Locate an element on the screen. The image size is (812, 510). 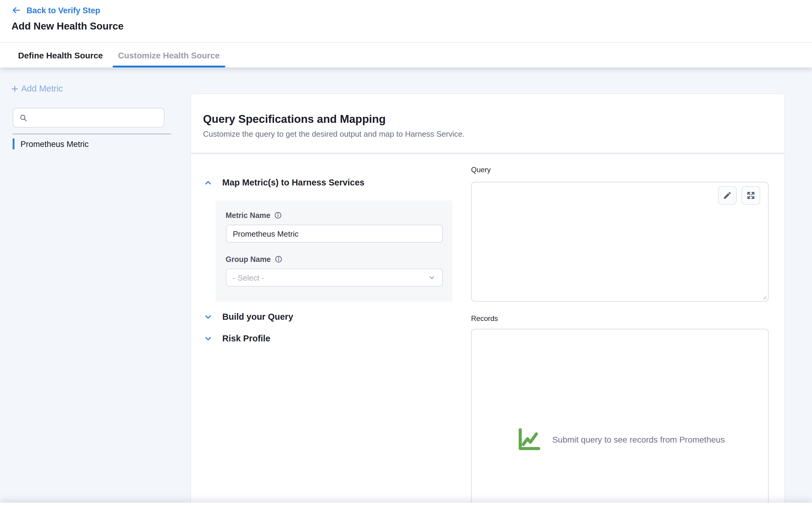
metric-list-item: Prometheus Metric is located at coordinates (51, 144).